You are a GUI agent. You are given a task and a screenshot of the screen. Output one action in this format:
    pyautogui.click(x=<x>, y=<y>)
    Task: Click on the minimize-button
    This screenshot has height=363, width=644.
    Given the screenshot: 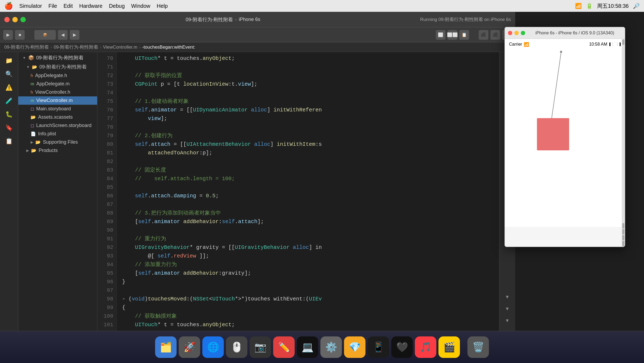 What is the action you would take?
    pyautogui.click(x=15, y=20)
    